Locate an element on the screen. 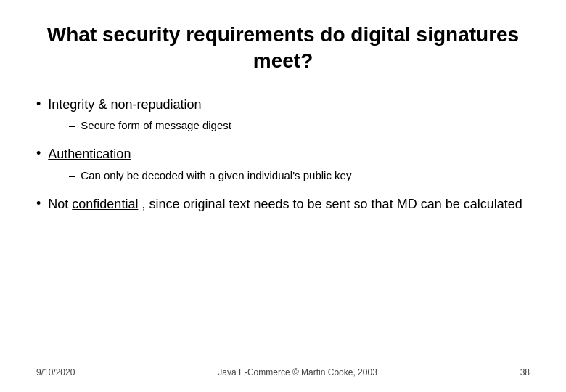 The width and height of the screenshot is (566, 392). bullet-main-confidential: • Not confidential , since original text… is located at coordinates (283, 205).